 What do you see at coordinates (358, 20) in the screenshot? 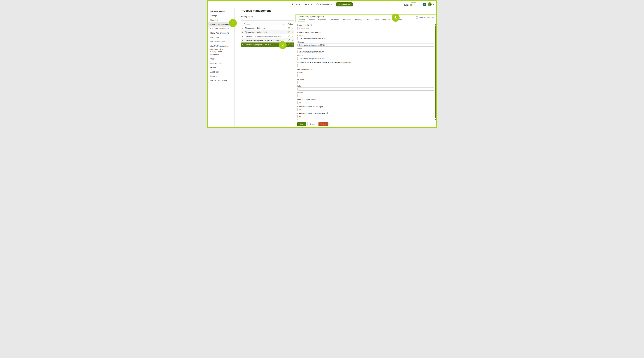
I see `tab-branding: Branding` at bounding box center [358, 20].